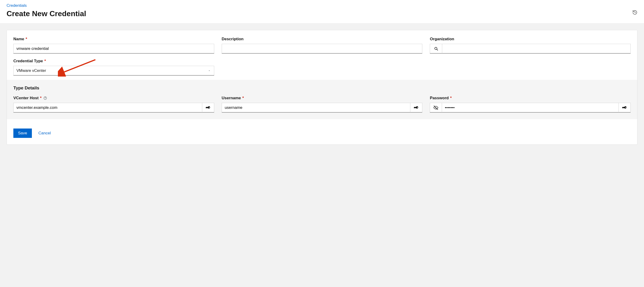 This screenshot has width=644, height=287. Describe the element at coordinates (22, 133) in the screenshot. I see `save-button: Save` at that location.